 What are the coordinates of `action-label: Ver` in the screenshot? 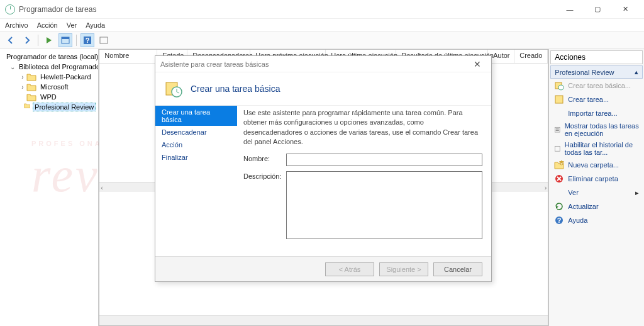 It's located at (574, 193).